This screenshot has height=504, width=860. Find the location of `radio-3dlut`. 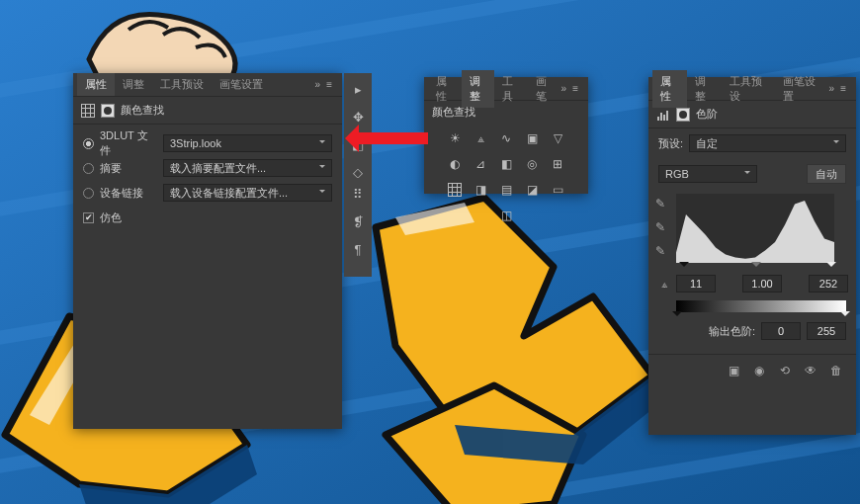

radio-3dlut is located at coordinates (89, 144).